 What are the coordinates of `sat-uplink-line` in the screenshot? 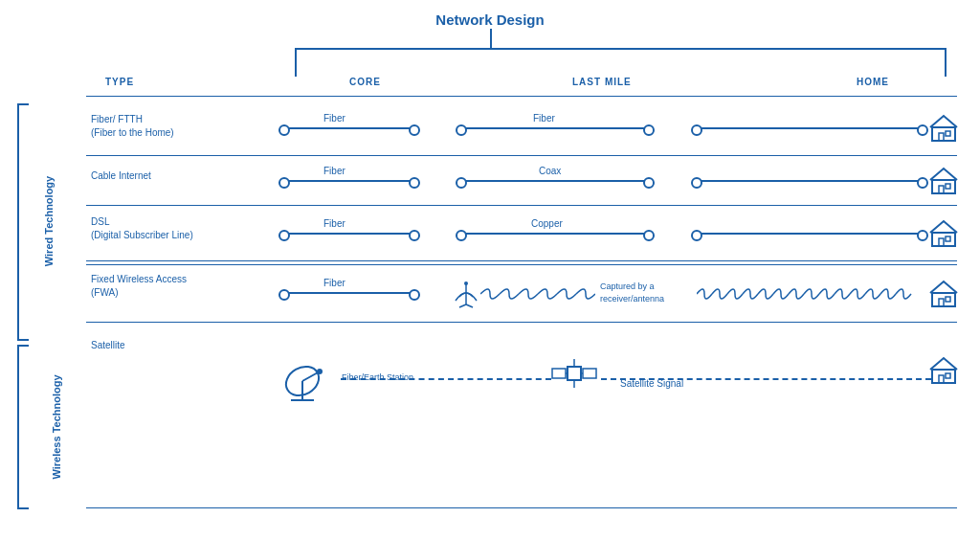 It's located at (446, 379).